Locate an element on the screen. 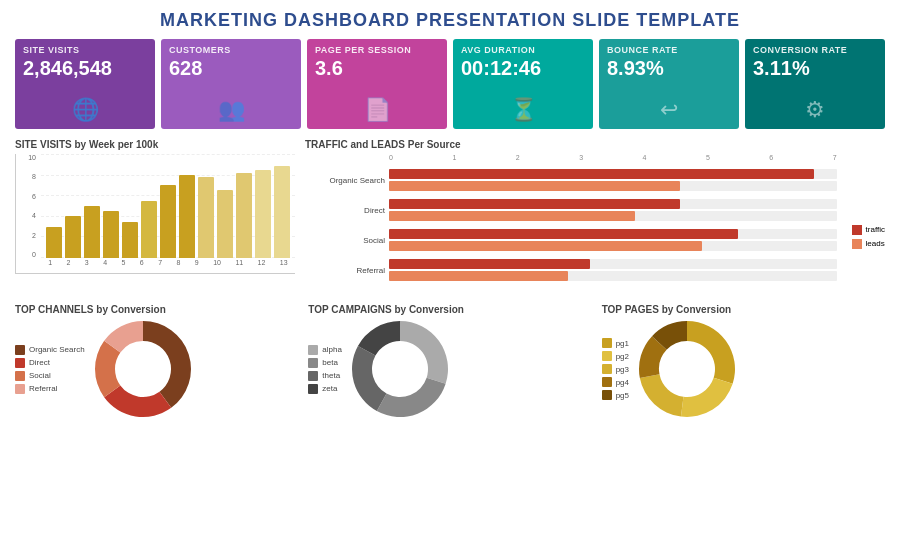 The height and width of the screenshot is (555, 900). bar-chart-section: SITE VISITS by Week per 100k 0246810 123… is located at coordinates (155, 216).